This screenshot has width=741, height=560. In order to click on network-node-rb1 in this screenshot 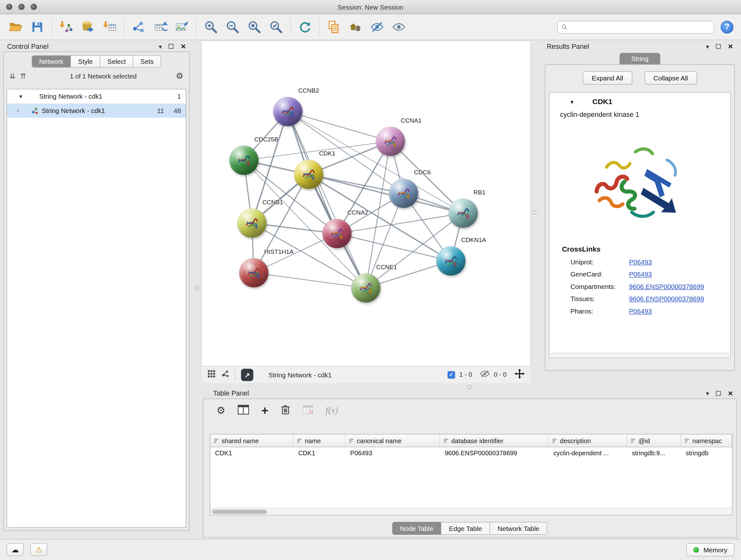, I will do `click(463, 213)`.